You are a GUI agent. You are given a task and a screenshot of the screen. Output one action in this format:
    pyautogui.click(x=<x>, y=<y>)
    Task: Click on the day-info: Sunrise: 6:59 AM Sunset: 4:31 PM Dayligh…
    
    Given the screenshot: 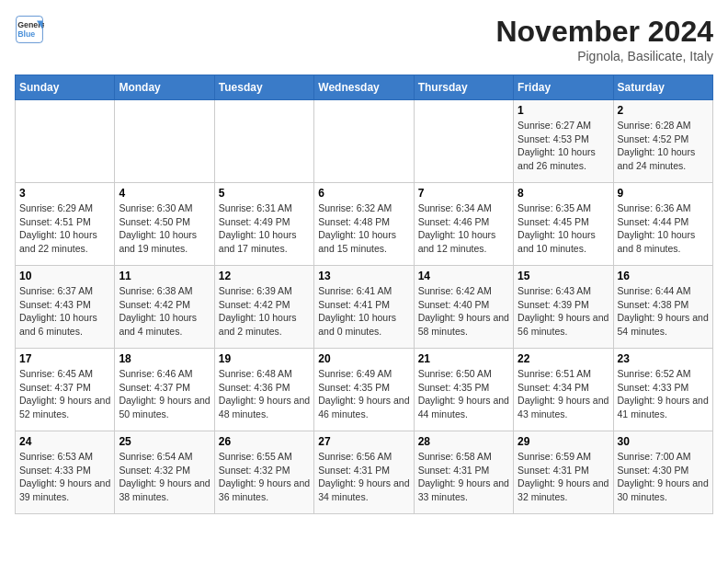 What is the action you would take?
    pyautogui.click(x=563, y=477)
    